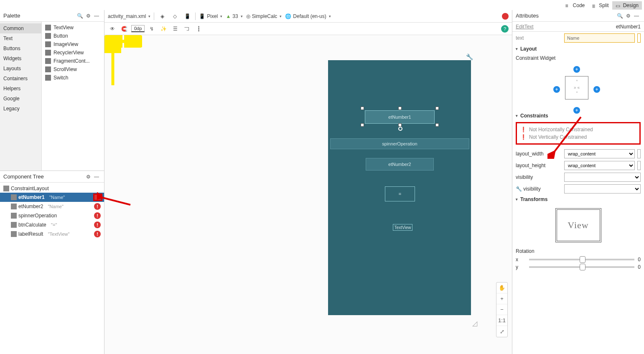  I want to click on clear-constraints-icon: ↯, so click(152, 29).